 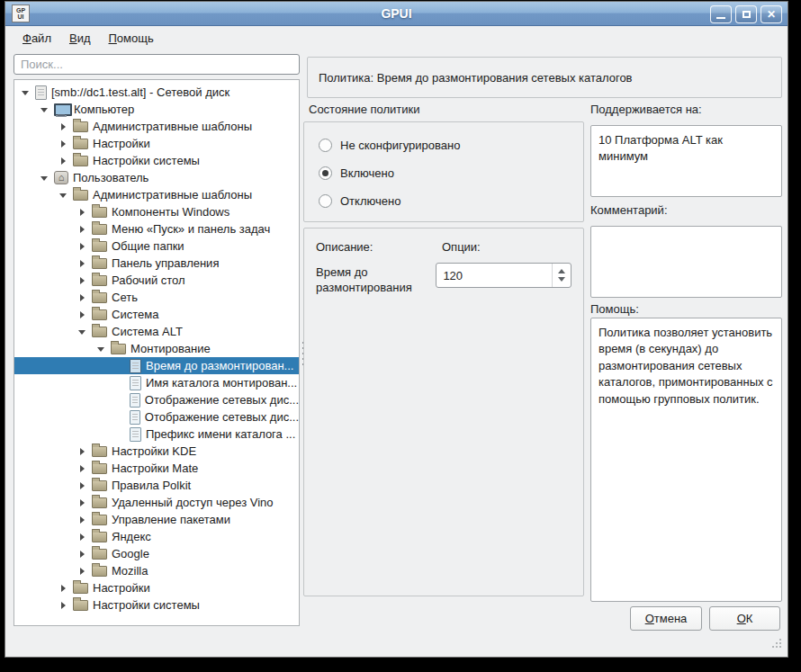 What do you see at coordinates (157, 383) in the screenshot?
I see `tree-item: Имя каталога монтирован...` at bounding box center [157, 383].